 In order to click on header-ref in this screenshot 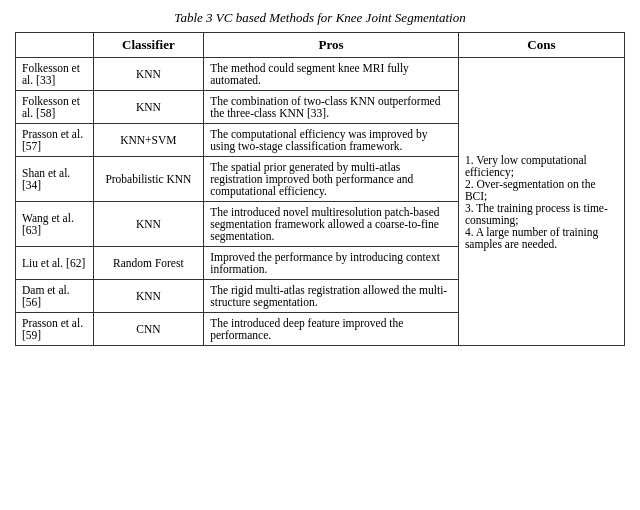, I will do `click(55, 46)`.